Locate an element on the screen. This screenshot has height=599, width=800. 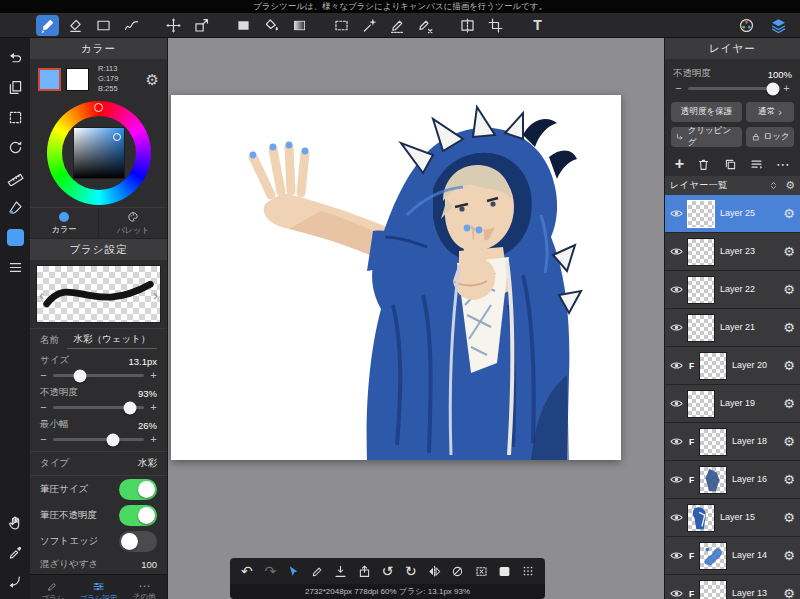
sort-layers-icon is located at coordinates (774, 186).